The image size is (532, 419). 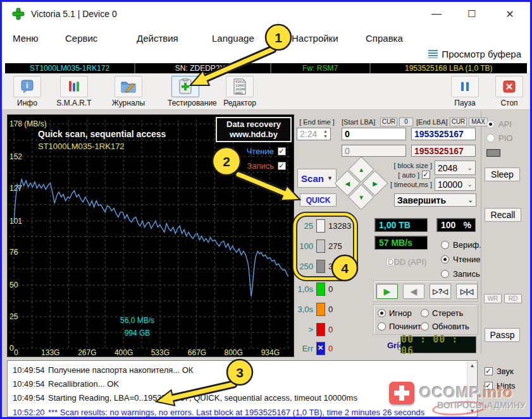 What do you see at coordinates (395, 313) in the screenshot?
I see `action-ignore: Игнор` at bounding box center [395, 313].